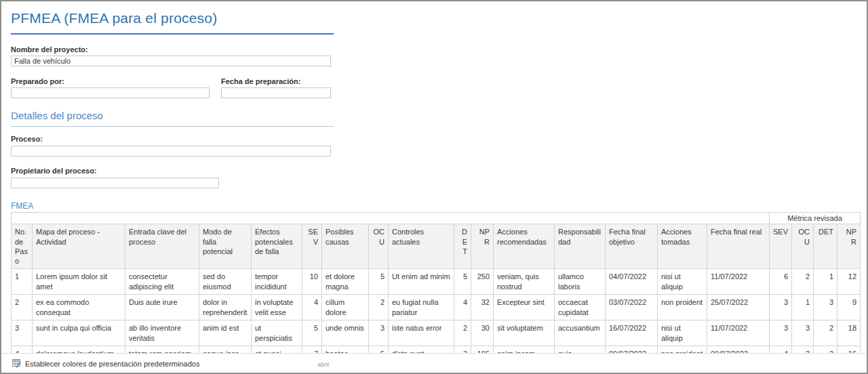 This screenshot has width=868, height=374. What do you see at coordinates (225, 333) in the screenshot?
I see `cell-modo: anim id est` at bounding box center [225, 333].